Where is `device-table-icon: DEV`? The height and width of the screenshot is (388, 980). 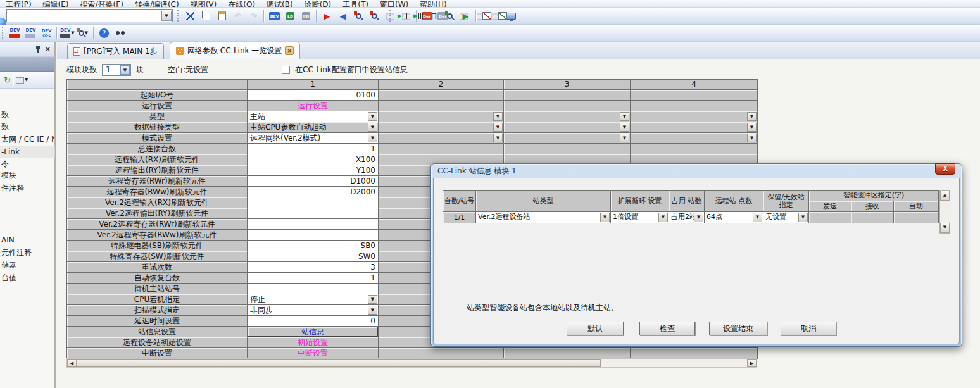
device-table-icon: DEV is located at coordinates (30, 33).